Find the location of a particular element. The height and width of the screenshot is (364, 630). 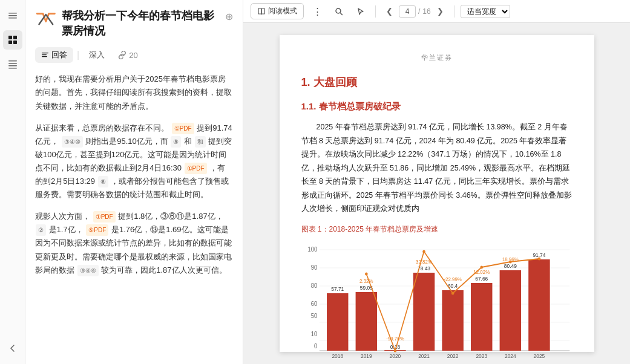

svg-text: 90 is located at coordinates (313, 267).